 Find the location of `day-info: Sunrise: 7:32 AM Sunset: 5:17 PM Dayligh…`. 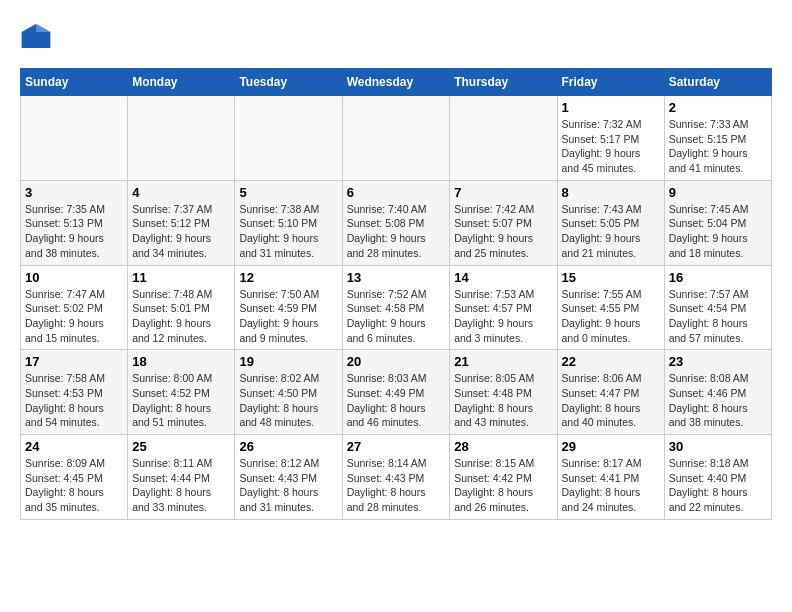

day-info: Sunrise: 7:32 AM Sunset: 5:17 PM Dayligh… is located at coordinates (611, 146).